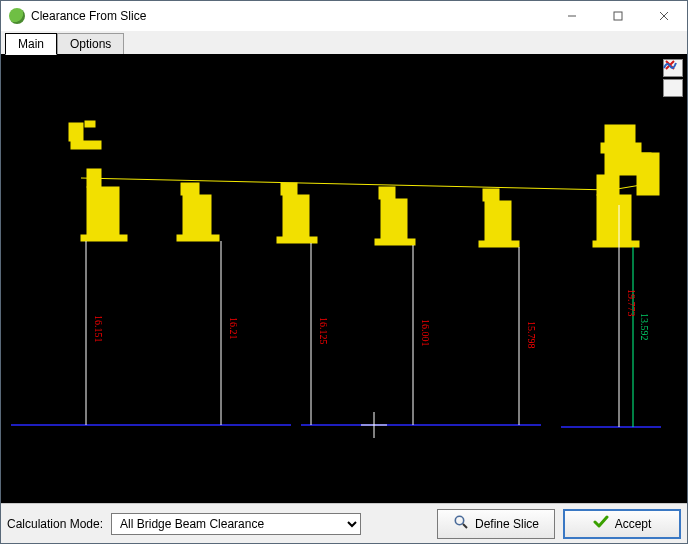 Image resolution: width=688 pixels, height=544 pixels. Describe the element at coordinates (98, 329) in the screenshot. I see `measure-0: 16.151` at that location.